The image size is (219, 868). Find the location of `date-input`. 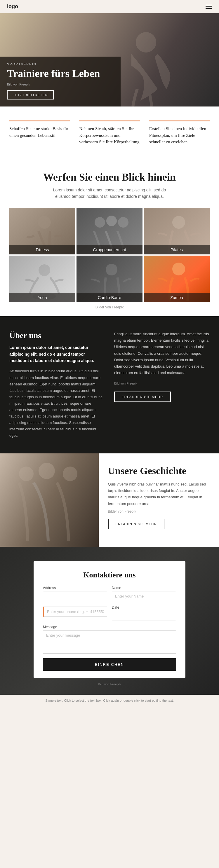

date-input is located at coordinates (144, 616).